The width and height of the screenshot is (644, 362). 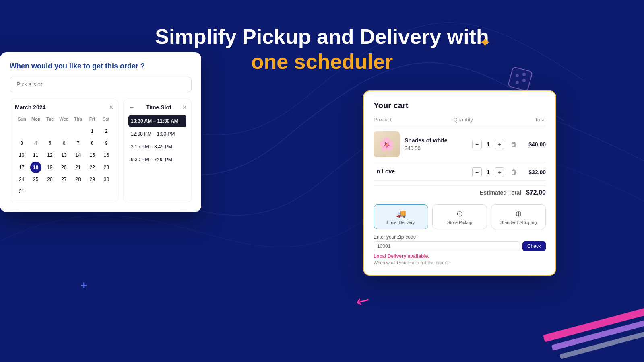 I want to click on cal-day-26: 26, so click(x=50, y=179).